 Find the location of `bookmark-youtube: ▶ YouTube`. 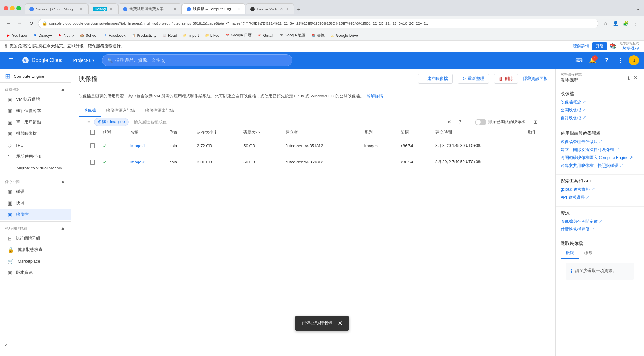

bookmark-youtube: ▶ YouTube is located at coordinates (16, 36).